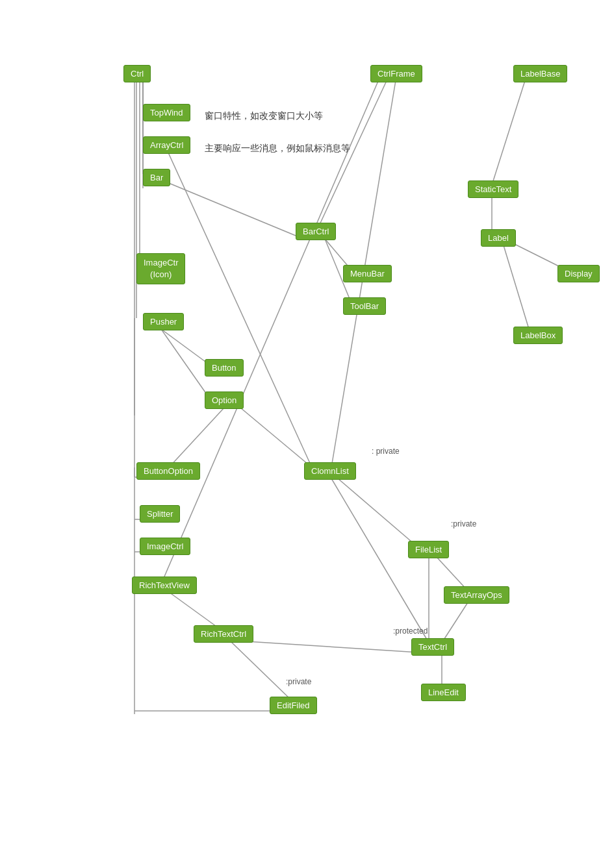 The image size is (614, 868). Describe the element at coordinates (264, 116) in the screenshot. I see `annotation-topwind: 窗口特性，如改变窗口大小等` at that location.